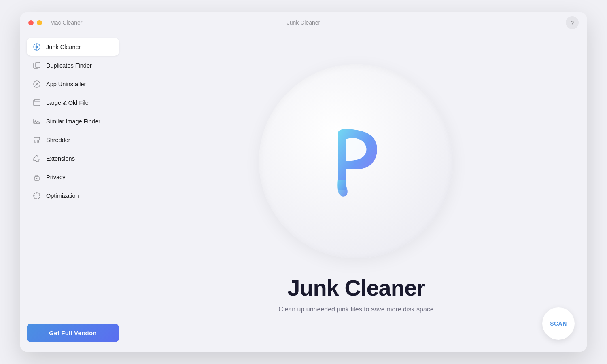 This screenshot has width=607, height=364. What do you see at coordinates (31, 23) in the screenshot?
I see `close-button` at bounding box center [31, 23].